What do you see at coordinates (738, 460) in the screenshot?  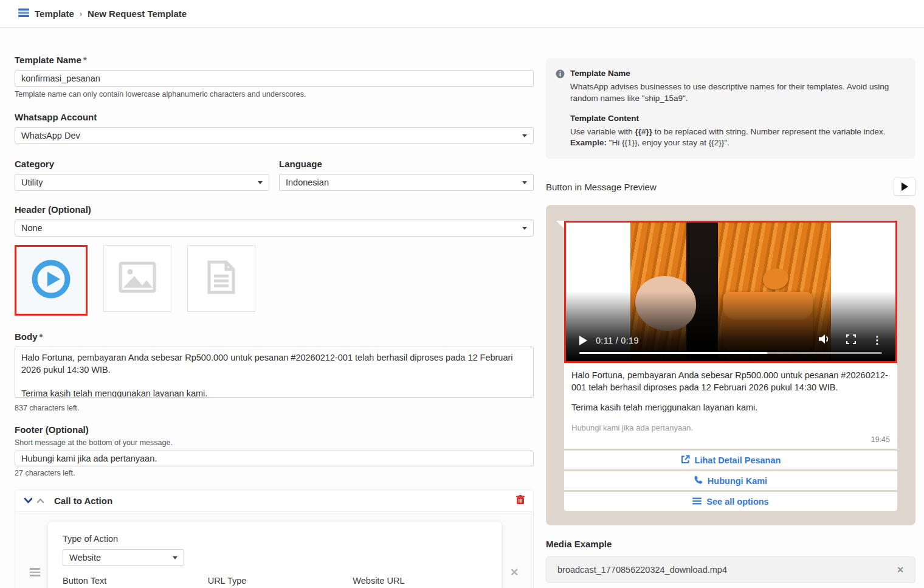 I see `preview-button-label: Lihat Detail Pesanan` at bounding box center [738, 460].